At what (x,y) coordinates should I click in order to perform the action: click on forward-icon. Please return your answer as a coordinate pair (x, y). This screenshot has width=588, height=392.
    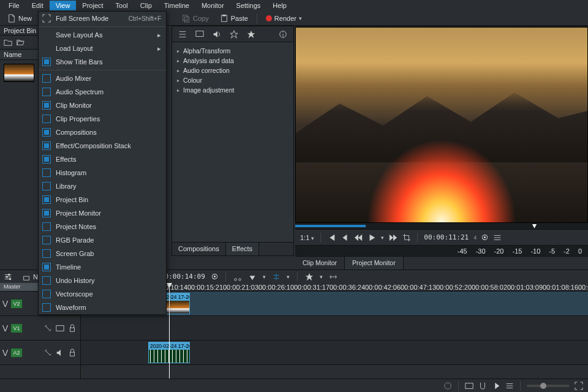
    Looking at the image, I should click on (393, 238).